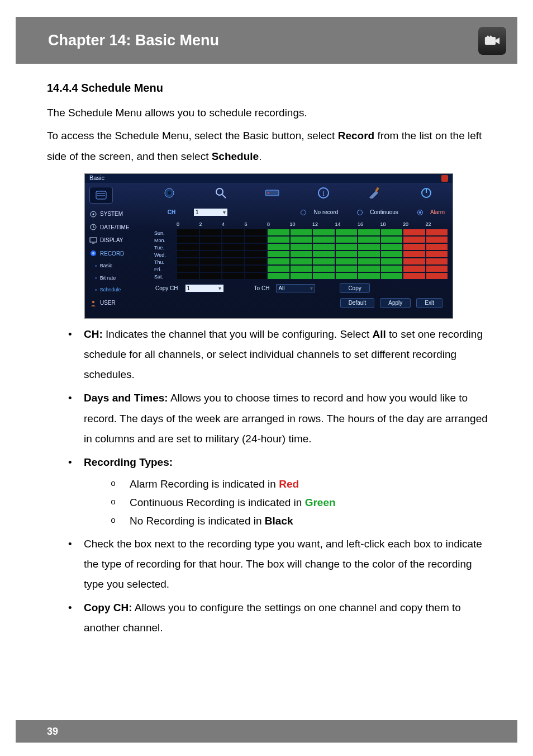  Describe the element at coordinates (211, 212) in the screenshot. I see `ch-select: 1▾` at that location.